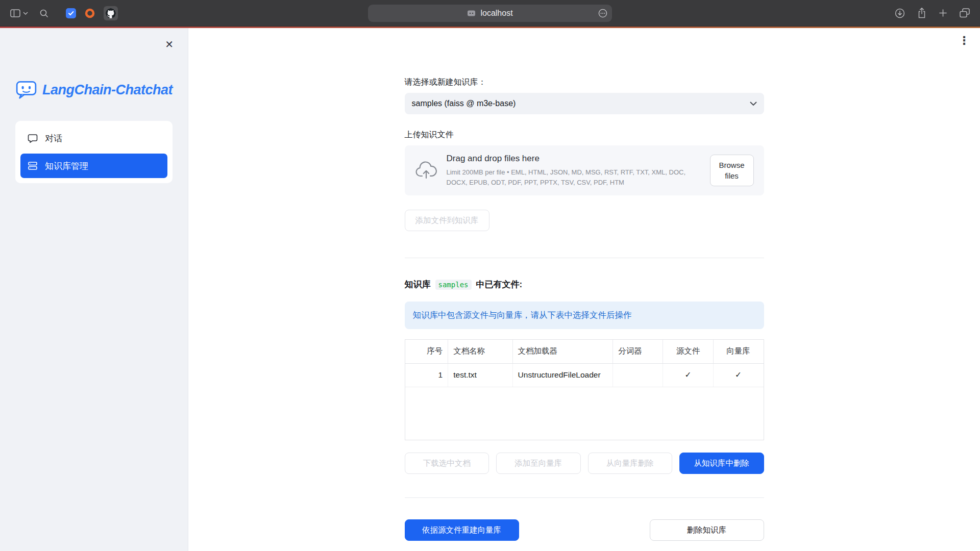 This screenshot has height=551, width=980. Describe the element at coordinates (572, 159) in the screenshot. I see `dropzone-title: Drag and drop files here` at that location.